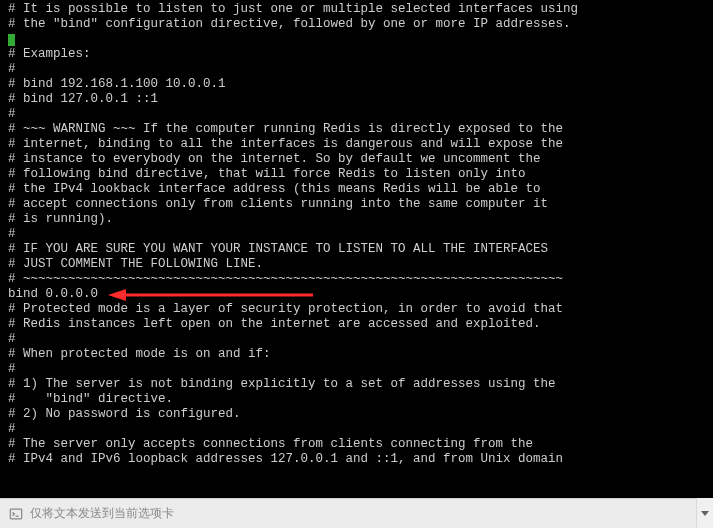 The width and height of the screenshot is (713, 528). I want to click on terminal-line: # Protected mode is a layer of security …, so click(358, 310).